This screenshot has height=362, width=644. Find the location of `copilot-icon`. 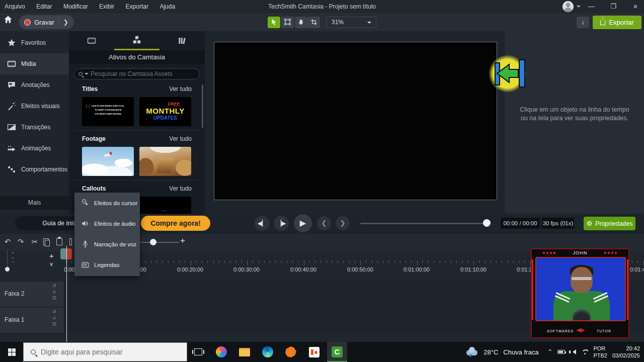

copilot-icon is located at coordinates (221, 352).